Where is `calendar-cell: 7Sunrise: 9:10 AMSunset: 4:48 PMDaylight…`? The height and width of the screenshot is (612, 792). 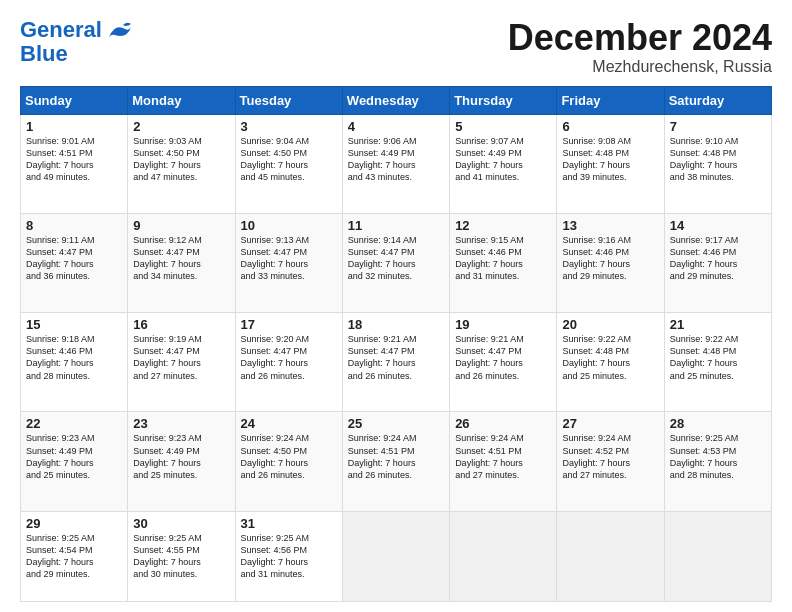
calendar-cell: 7Sunrise: 9:10 AMSunset: 4:48 PMDaylight… is located at coordinates (718, 164).